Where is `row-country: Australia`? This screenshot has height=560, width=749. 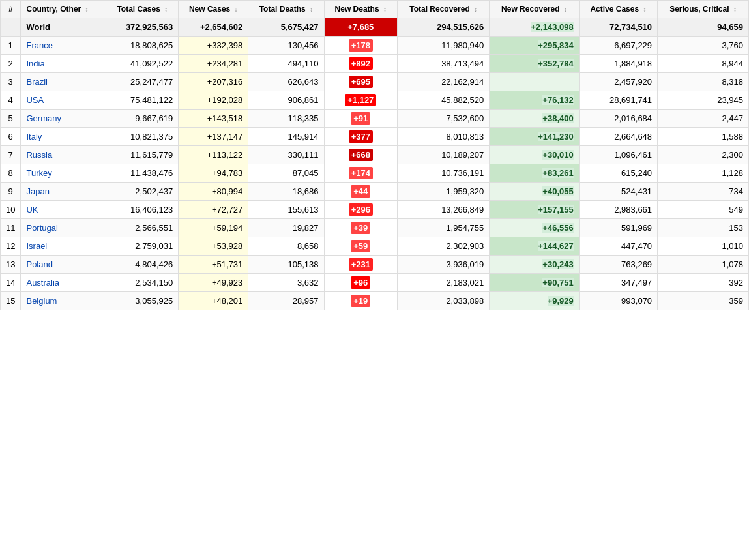
row-country: Australia is located at coordinates (64, 283).